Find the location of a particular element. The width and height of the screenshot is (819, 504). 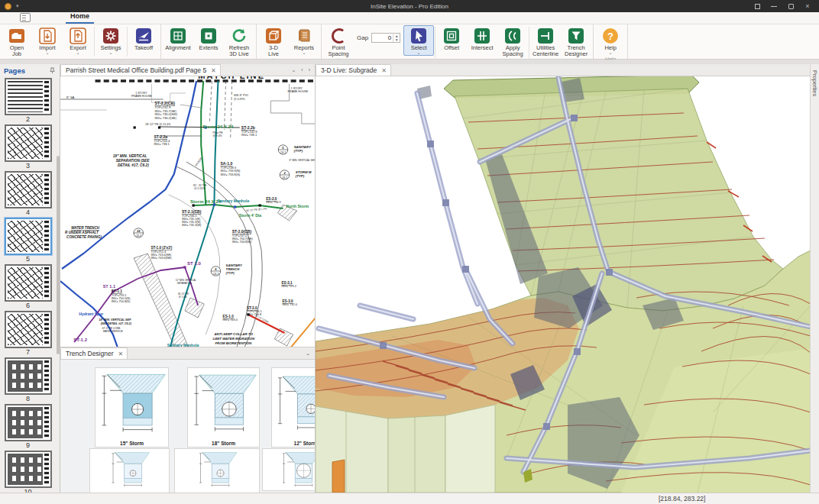

pages-panel: Pages 2 3 4 5 6 7 8 9 10 is located at coordinates (30, 278).